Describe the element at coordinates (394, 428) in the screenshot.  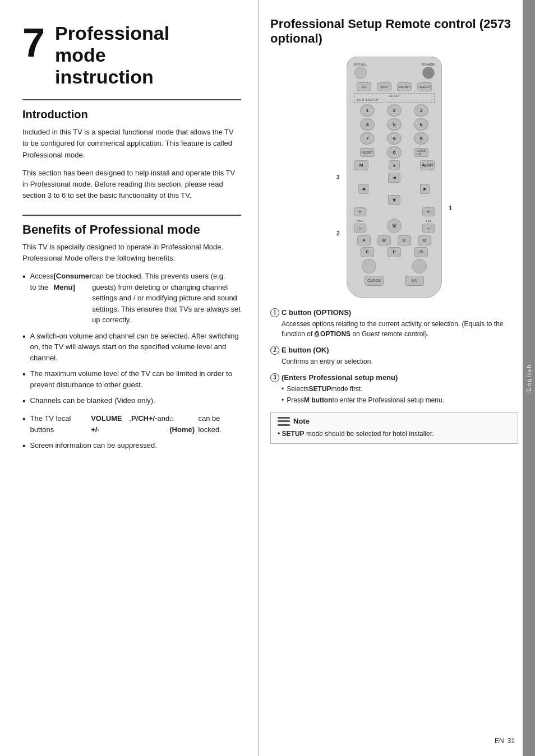
I see `note-box: Note • SETUP mode should be selected for…` at that location.